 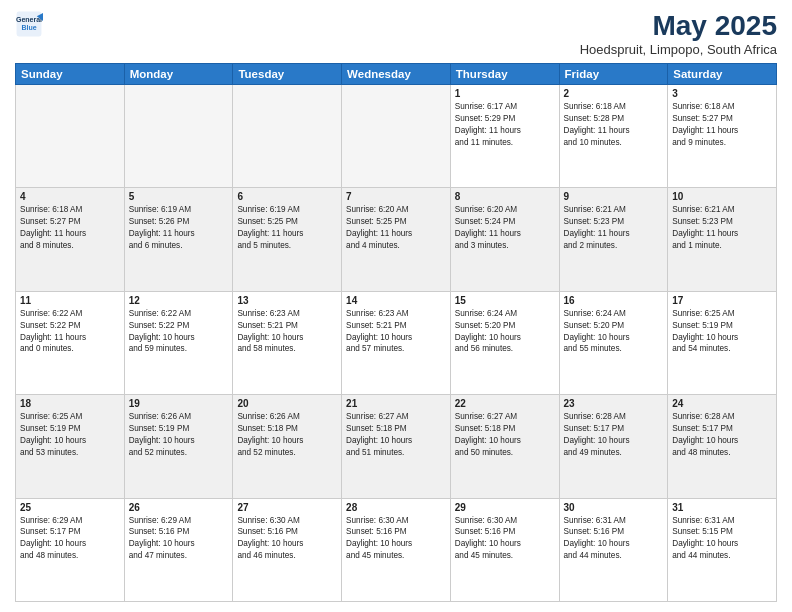 I want to click on header: General Blue May 2025 Hoedspruit, Limpop…, so click(x=396, y=34).